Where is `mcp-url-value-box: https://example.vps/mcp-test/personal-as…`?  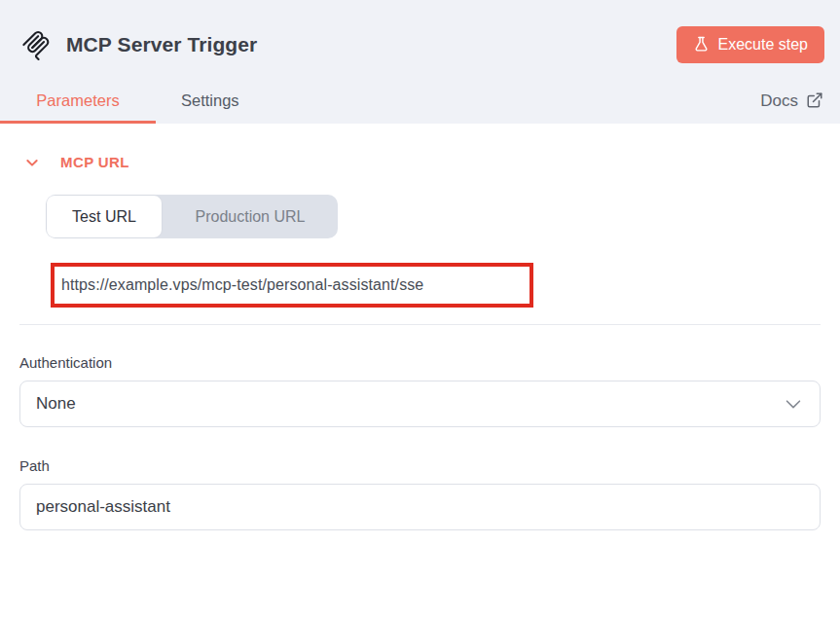
mcp-url-value-box: https://example.vps/mcp-test/personal-as… is located at coordinates (292, 285).